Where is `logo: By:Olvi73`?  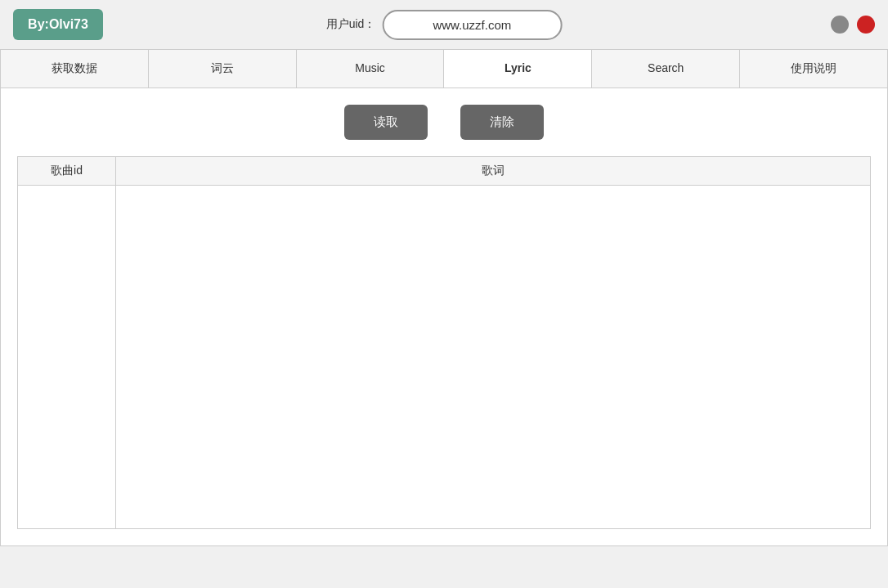
logo: By:Olvi73 is located at coordinates (58, 25).